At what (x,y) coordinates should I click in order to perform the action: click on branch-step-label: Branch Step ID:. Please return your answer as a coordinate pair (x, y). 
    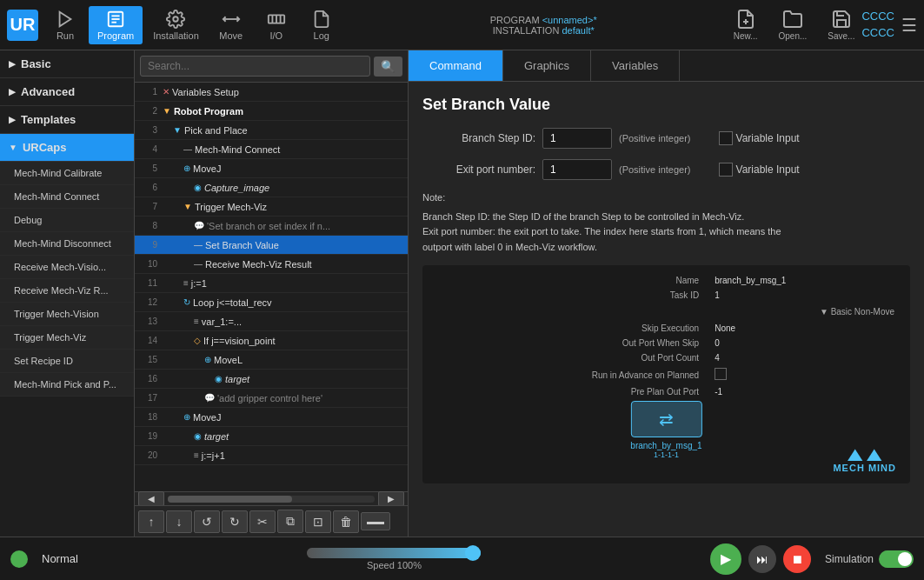
    Looking at the image, I should click on (479, 138).